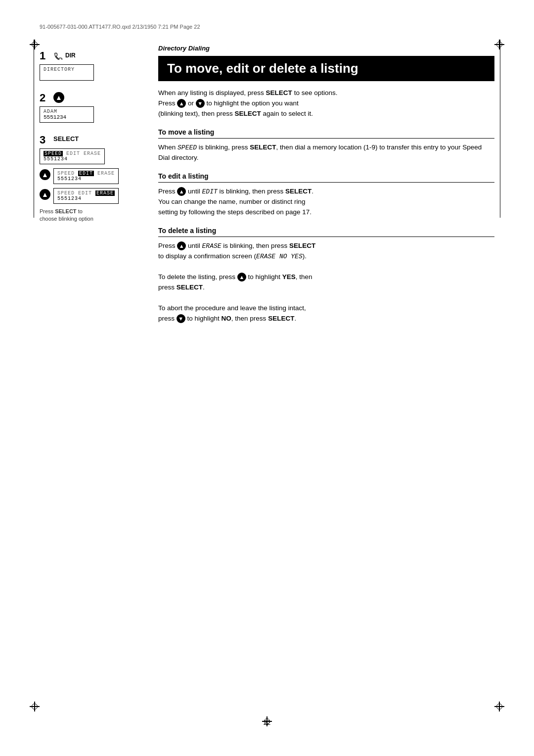 Image resolution: width=534 pixels, height=756 pixels. What do you see at coordinates (89, 107) in the screenshot?
I see `step-2: 2 ▲ ADAM 5551234` at bounding box center [89, 107].